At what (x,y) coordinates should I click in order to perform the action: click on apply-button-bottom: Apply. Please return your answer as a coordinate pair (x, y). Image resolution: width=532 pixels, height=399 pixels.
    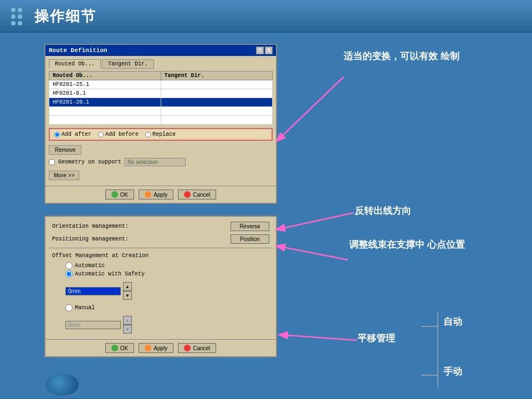
    Looking at the image, I should click on (156, 348).